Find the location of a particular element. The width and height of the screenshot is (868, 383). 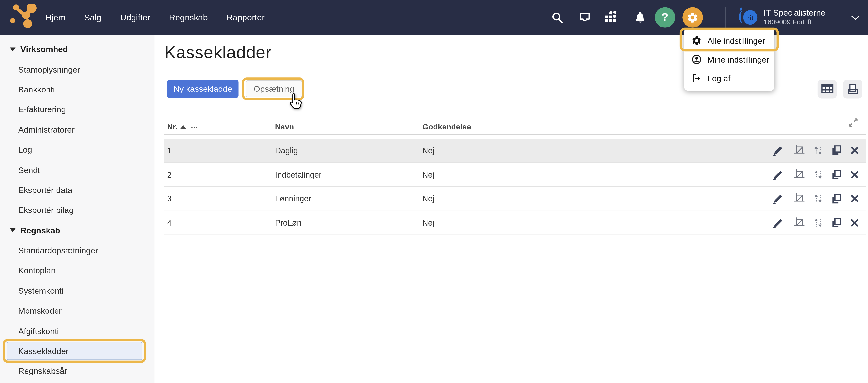

sidebar-item-eksporter-bilag: Eksportér bilag is located at coordinates (77, 210).